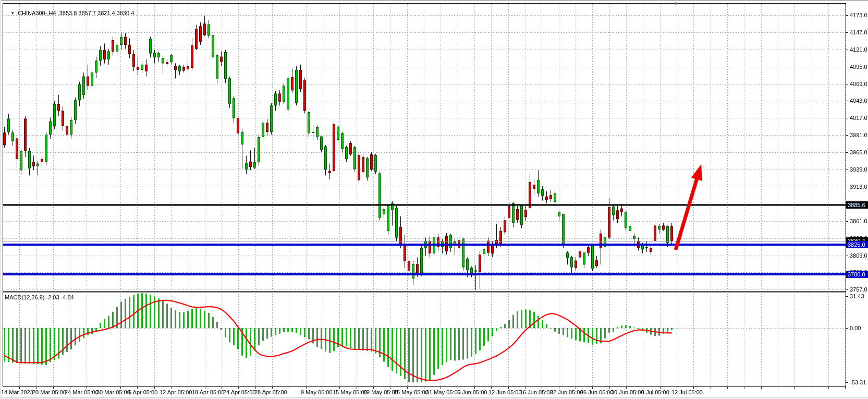 The image size is (868, 399). What do you see at coordinates (859, 135) in the screenshot?
I see `price-tick-label: 3991.0` at bounding box center [859, 135].